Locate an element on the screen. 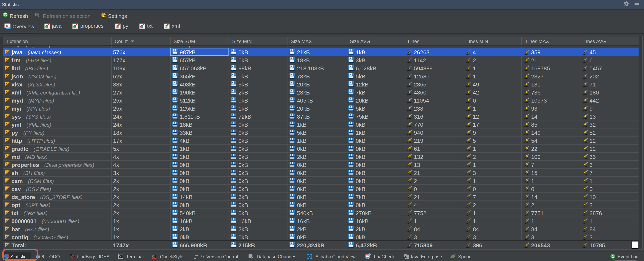 This screenshot has width=644, height=261. svg-text: 1 is located at coordinates (613, 256).